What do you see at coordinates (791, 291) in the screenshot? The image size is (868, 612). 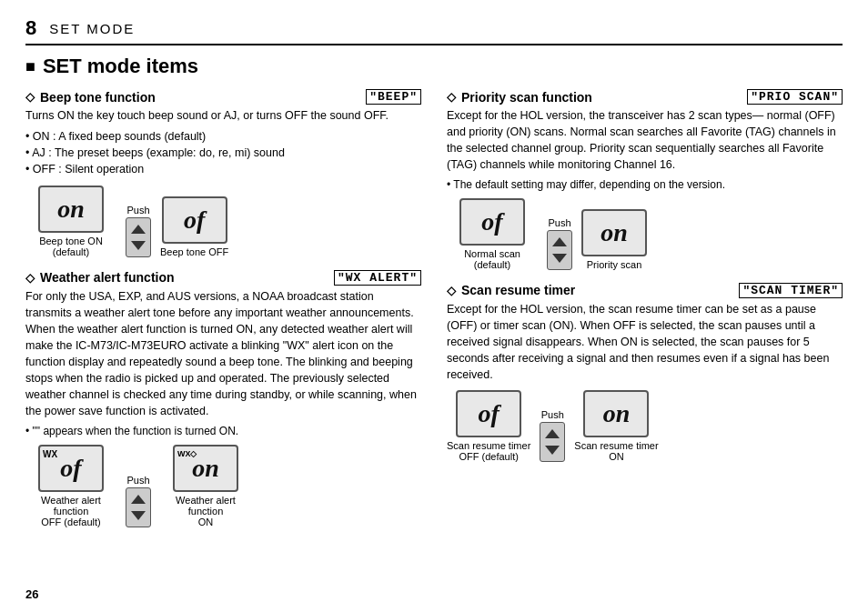 I see `scan-resume-mono-label: "SCAN TIMER"` at bounding box center [791, 291].